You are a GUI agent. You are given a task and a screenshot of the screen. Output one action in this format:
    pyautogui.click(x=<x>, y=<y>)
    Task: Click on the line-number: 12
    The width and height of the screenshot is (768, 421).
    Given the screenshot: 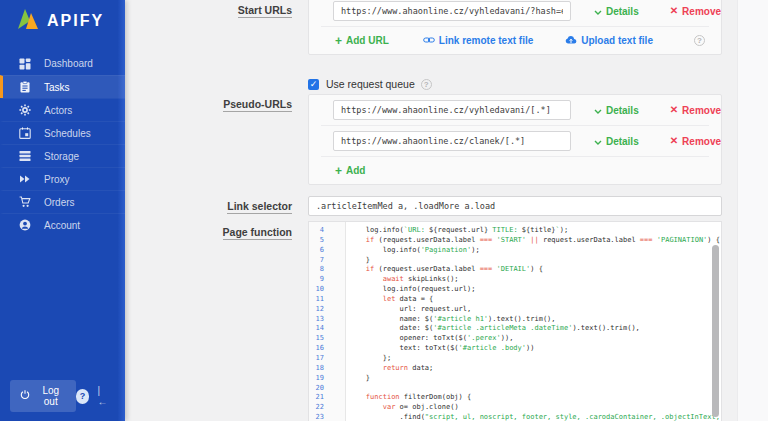 What is the action you would take?
    pyautogui.click(x=316, y=310)
    